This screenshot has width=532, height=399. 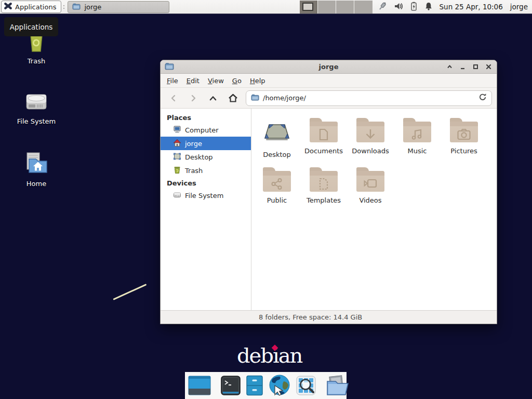 I want to click on desktop-icon, so click(x=177, y=157).